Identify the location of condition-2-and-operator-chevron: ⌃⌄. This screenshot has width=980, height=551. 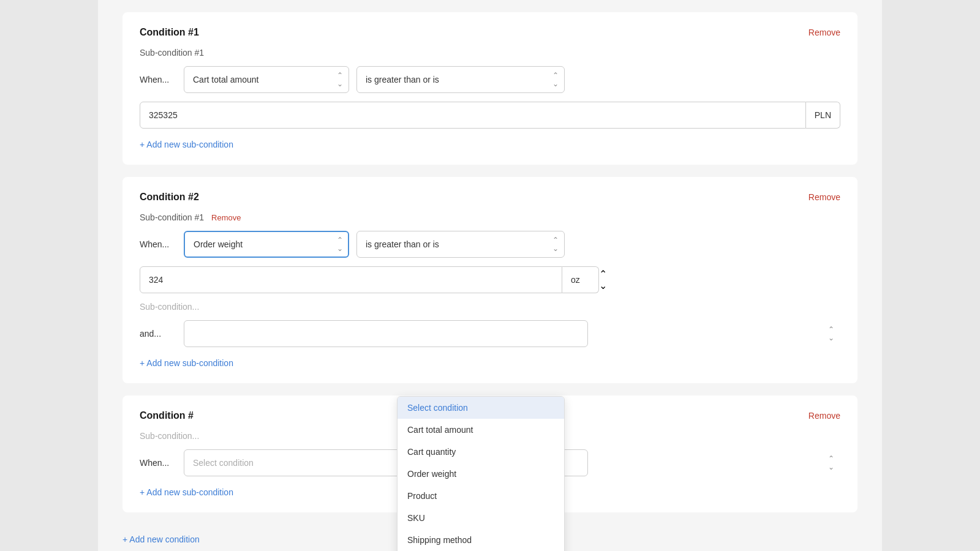
(831, 334).